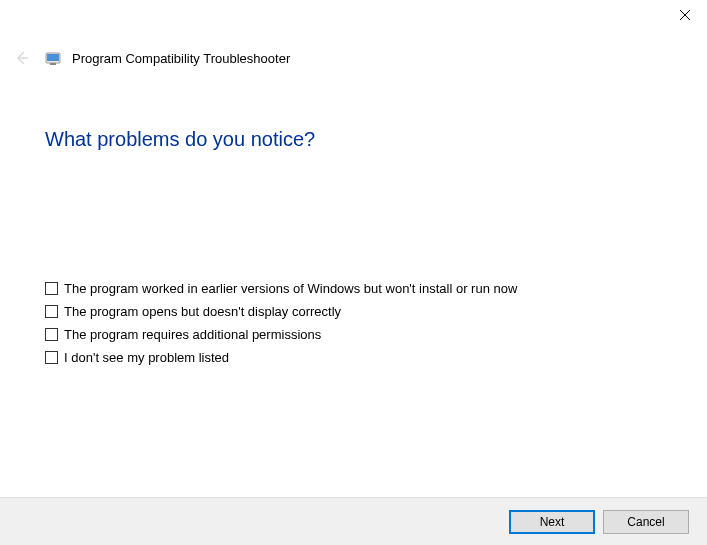  What do you see at coordinates (354, 358) in the screenshot?
I see `option-not-listed: I don't see my problem listed` at bounding box center [354, 358].